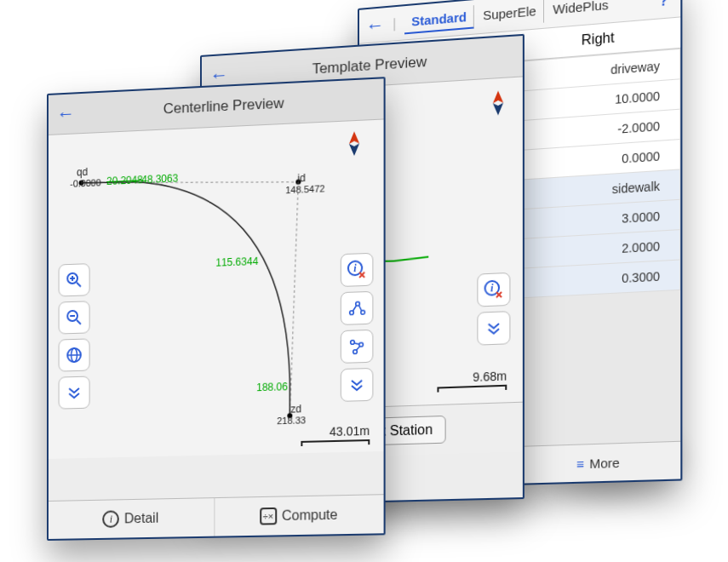 This screenshot has height=562, width=728. Describe the element at coordinates (216, 516) in the screenshot. I see `footer-bar: i Detail ÷× Compute` at that location.